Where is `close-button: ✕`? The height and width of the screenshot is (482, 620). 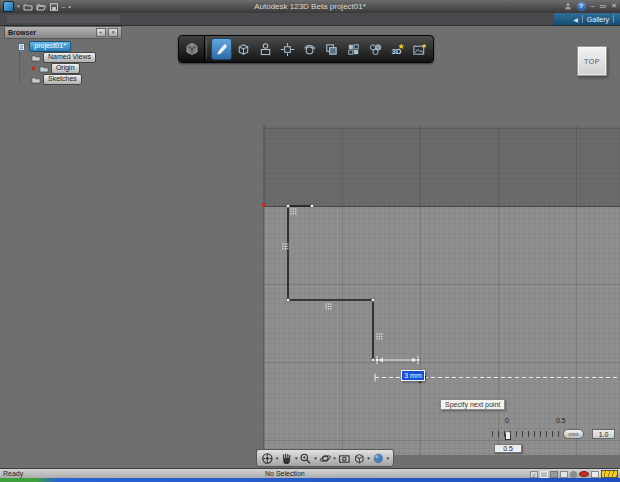 close-button: ✕ is located at coordinates (614, 6).